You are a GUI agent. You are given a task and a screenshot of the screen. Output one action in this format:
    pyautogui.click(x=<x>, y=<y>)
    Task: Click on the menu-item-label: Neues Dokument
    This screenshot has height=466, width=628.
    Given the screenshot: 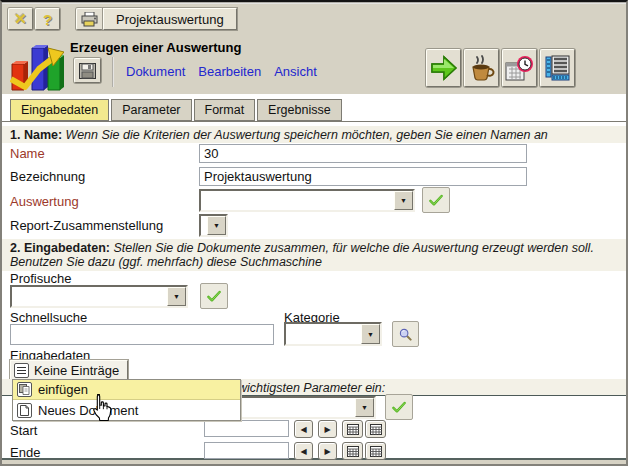 What is the action you would take?
    pyautogui.click(x=88, y=410)
    